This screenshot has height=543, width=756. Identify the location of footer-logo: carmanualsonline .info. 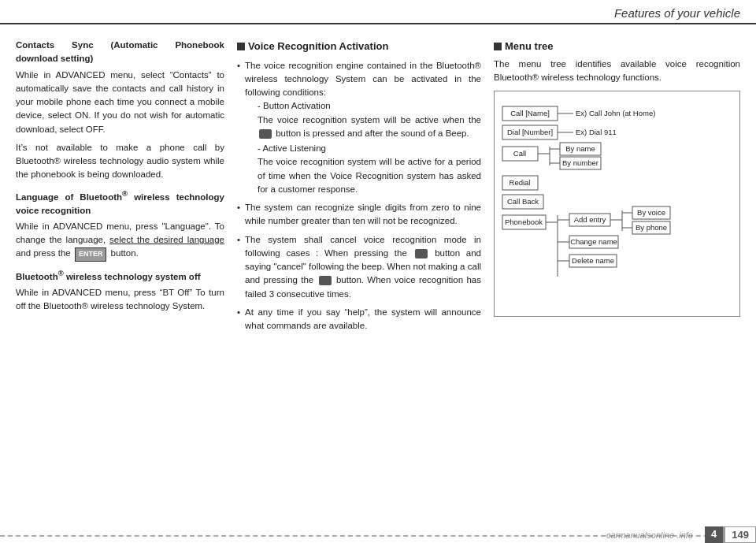
(650, 535).